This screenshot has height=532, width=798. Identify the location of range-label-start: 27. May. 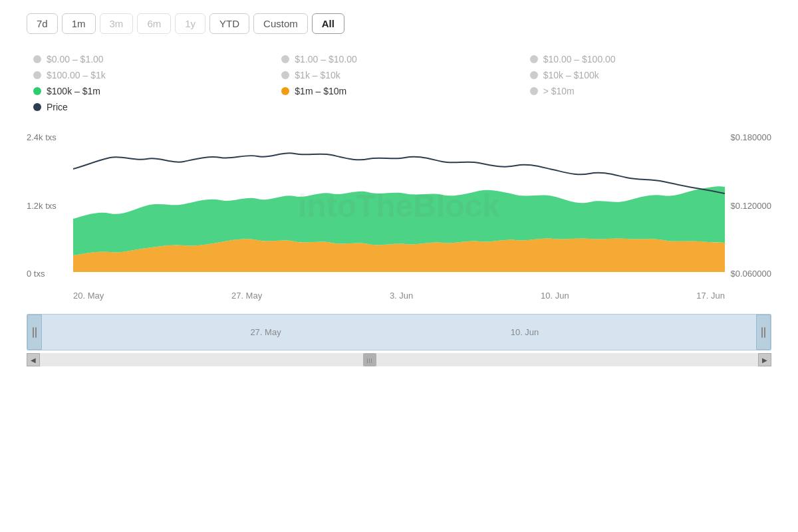
(265, 332).